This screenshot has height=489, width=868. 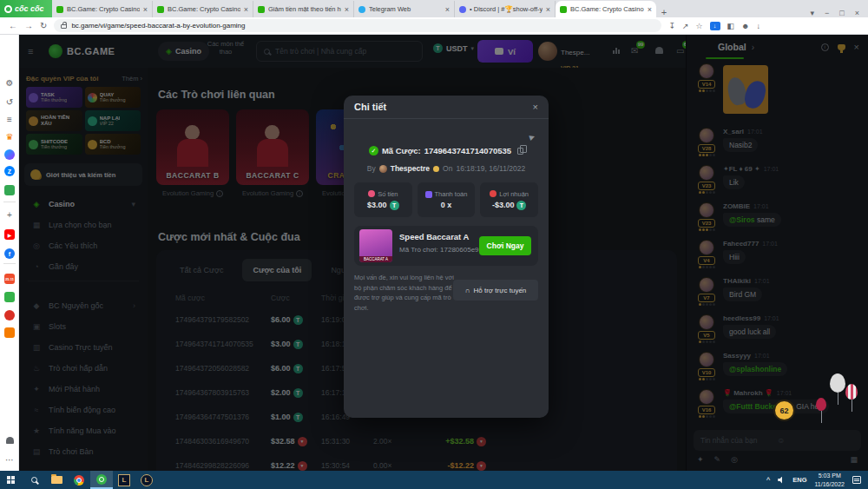 I want to click on browser-tab: Telegram Web×, so click(x=404, y=9).